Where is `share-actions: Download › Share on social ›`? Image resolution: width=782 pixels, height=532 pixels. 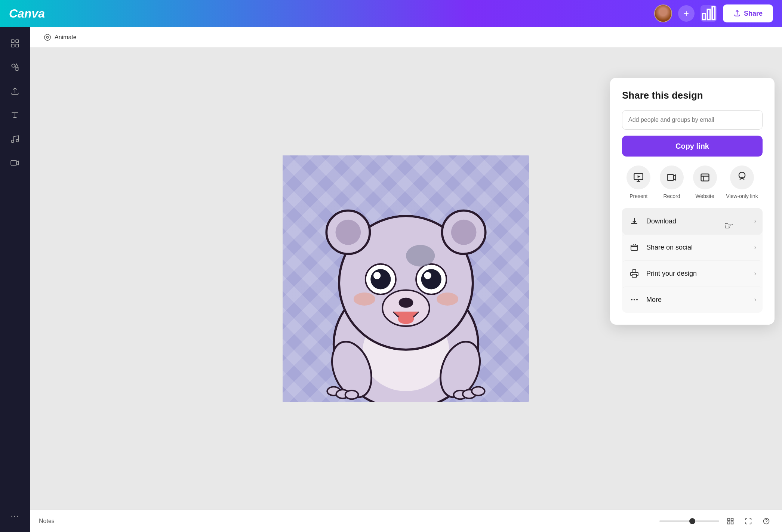 share-actions: Download › Share on social › is located at coordinates (692, 260).